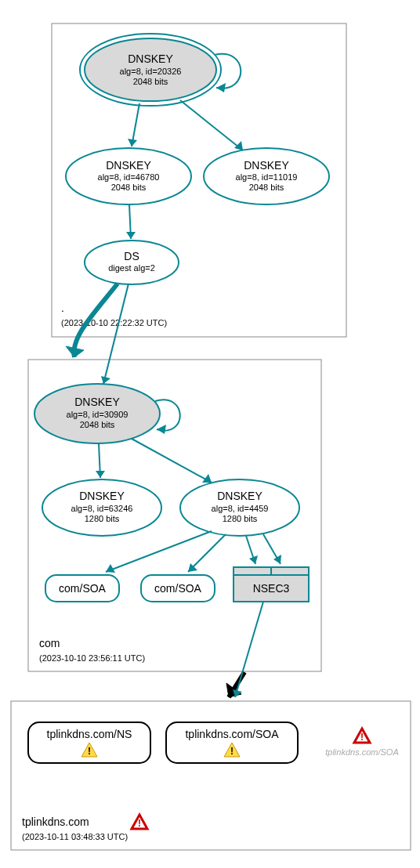 This screenshot has width=420, height=868. Describe the element at coordinates (49, 643) in the screenshot. I see `zone-com-label: com` at that location.